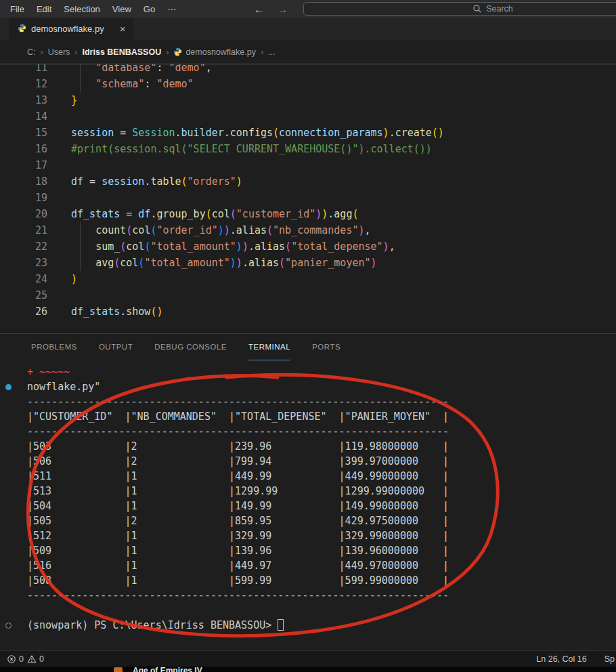 Image resolution: width=616 pixels, height=672 pixels. What do you see at coordinates (64, 387) in the screenshot?
I see `terminal-line-text: nowflake.py"` at bounding box center [64, 387].